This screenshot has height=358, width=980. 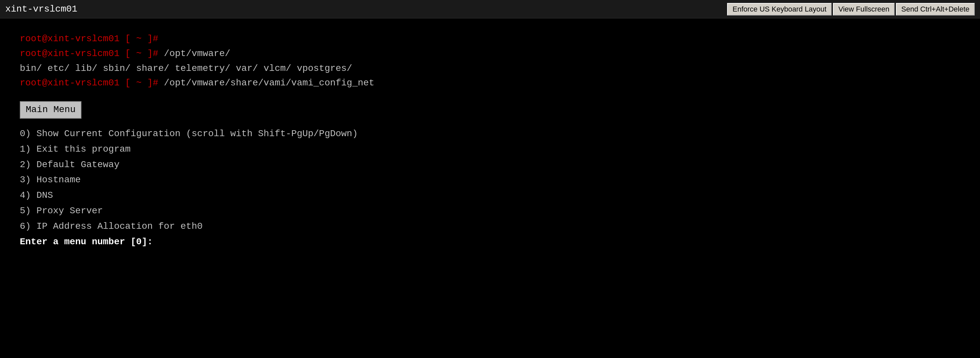 I want to click on menu-item: 2) Default Gateway, so click(x=490, y=165).